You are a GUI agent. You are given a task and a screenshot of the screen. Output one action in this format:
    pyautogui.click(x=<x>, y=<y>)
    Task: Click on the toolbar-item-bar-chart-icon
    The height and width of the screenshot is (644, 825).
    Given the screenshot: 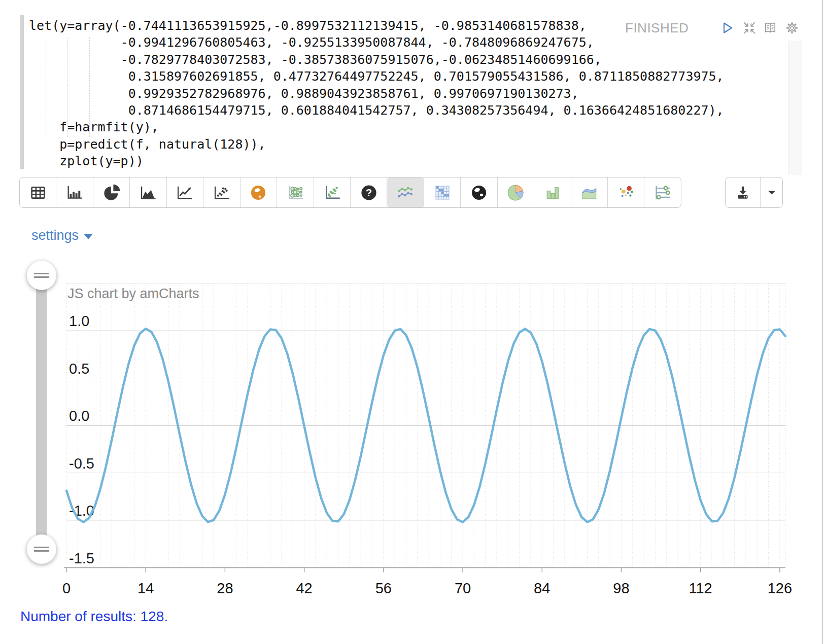 What is the action you would take?
    pyautogui.click(x=75, y=193)
    